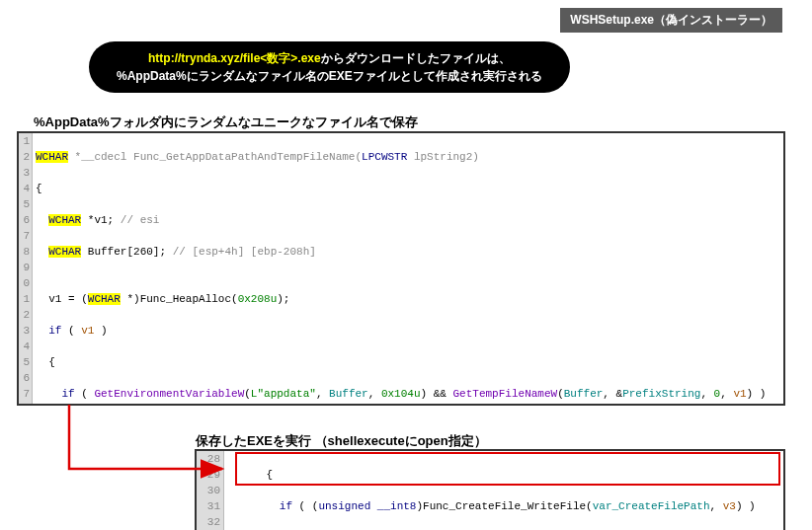 This screenshot has width=812, height=530. Describe the element at coordinates (506, 506) in the screenshot. I see `code-line: if ( (unsigned __int8)Func_CreateFile_Wr…` at that location.